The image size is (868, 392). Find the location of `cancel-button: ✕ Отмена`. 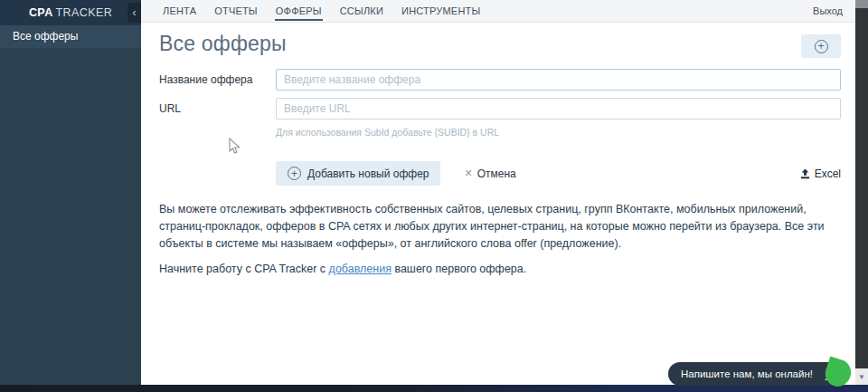

cancel-button: ✕ Отмена is located at coordinates (490, 174).